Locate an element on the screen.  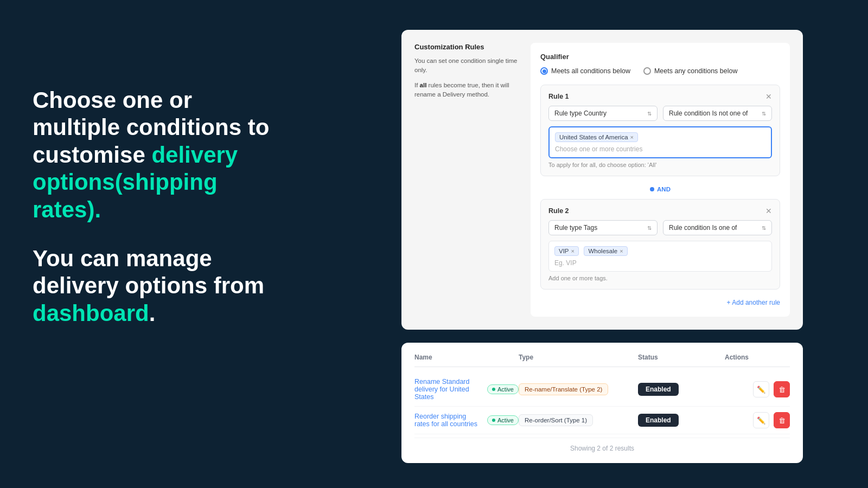
row-1-status-button: Enabled is located at coordinates (659, 389).